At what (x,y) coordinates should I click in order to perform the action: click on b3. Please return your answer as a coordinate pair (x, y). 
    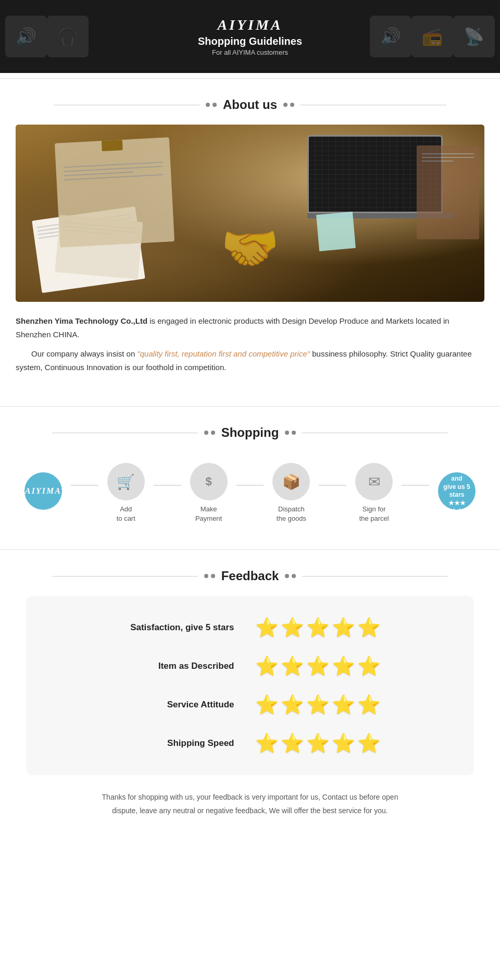
    Looking at the image, I should click on (438, 161).